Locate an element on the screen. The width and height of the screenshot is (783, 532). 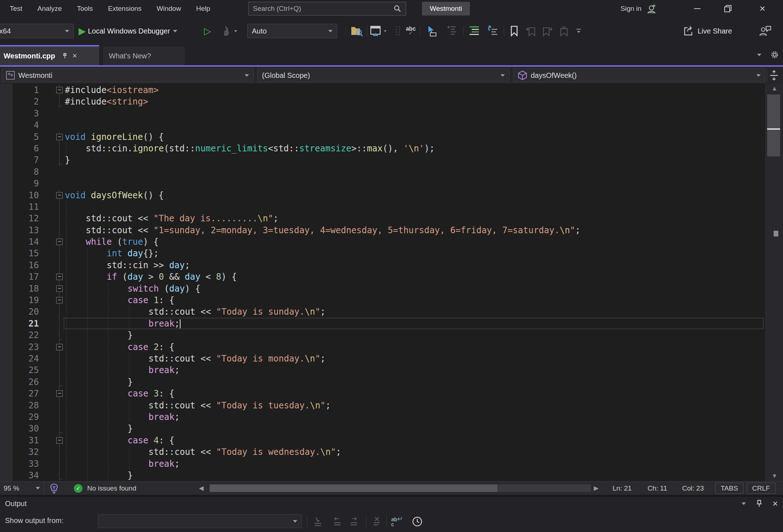
previous-message-icon is located at coordinates (337, 522).